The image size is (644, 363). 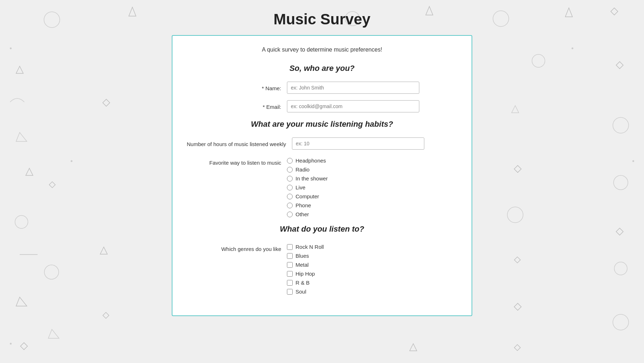 What do you see at coordinates (290, 247) in the screenshot?
I see `checkbox-rock-input` at bounding box center [290, 247].